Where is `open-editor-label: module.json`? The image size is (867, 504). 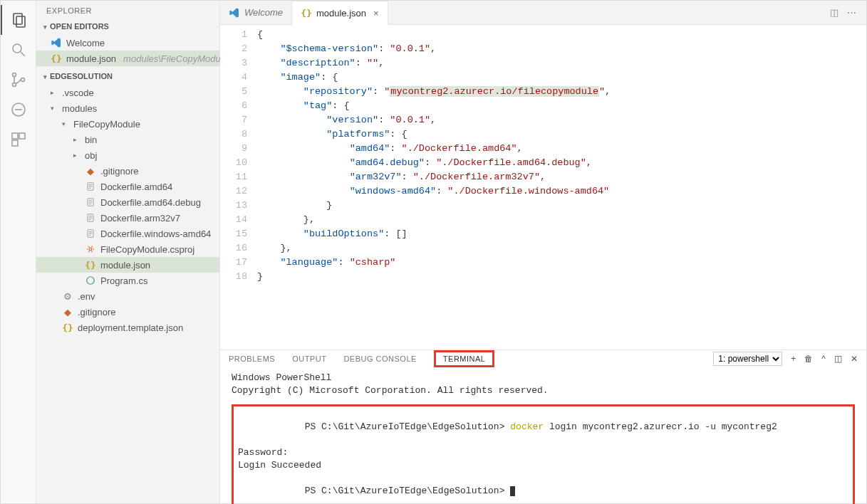
open-editor-label: module.json is located at coordinates (91, 58).